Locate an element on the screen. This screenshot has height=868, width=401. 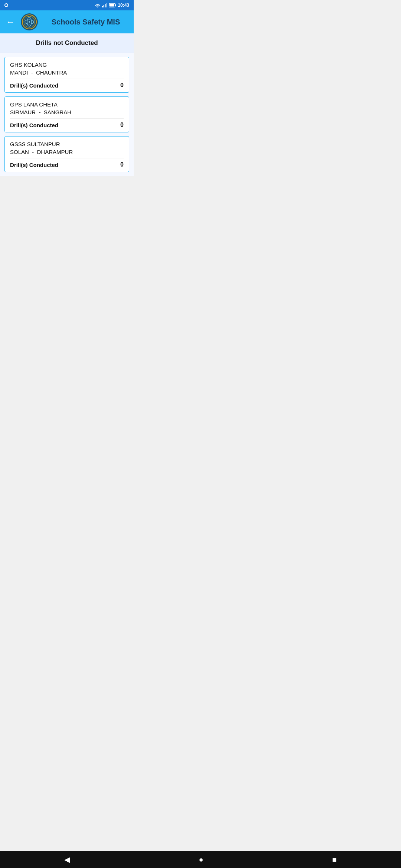
school-name: GSSS SULTANPUR is located at coordinates (67, 144).